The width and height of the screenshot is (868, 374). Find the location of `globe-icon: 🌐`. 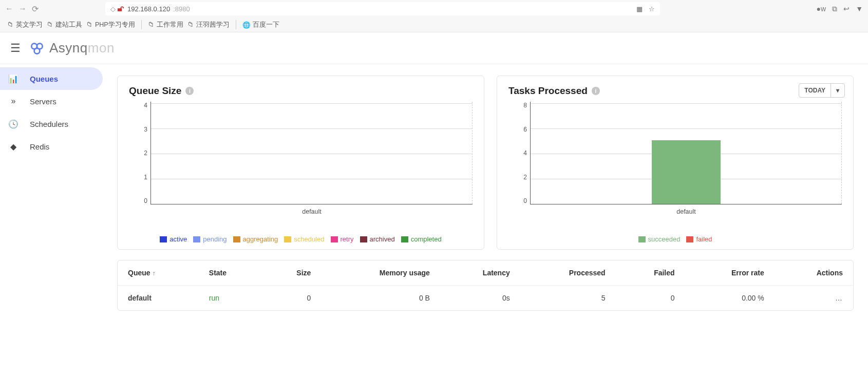

globe-icon: 🌐 is located at coordinates (247, 25).